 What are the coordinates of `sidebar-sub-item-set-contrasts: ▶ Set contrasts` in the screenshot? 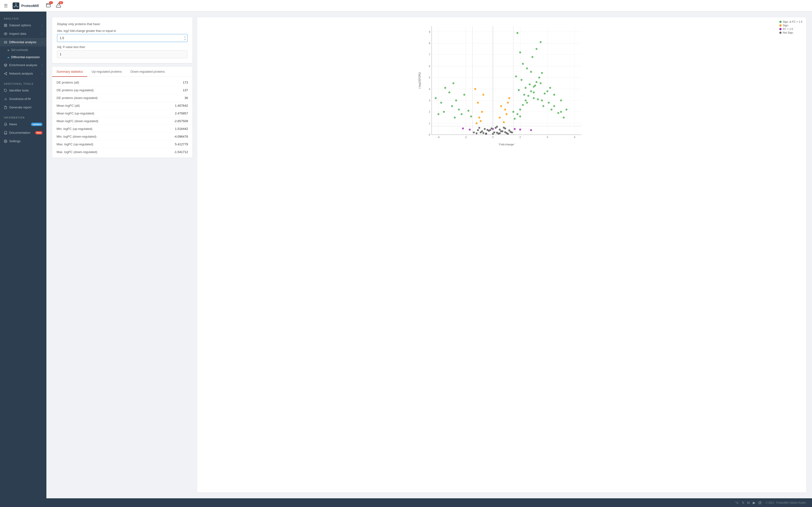 It's located at (23, 50).